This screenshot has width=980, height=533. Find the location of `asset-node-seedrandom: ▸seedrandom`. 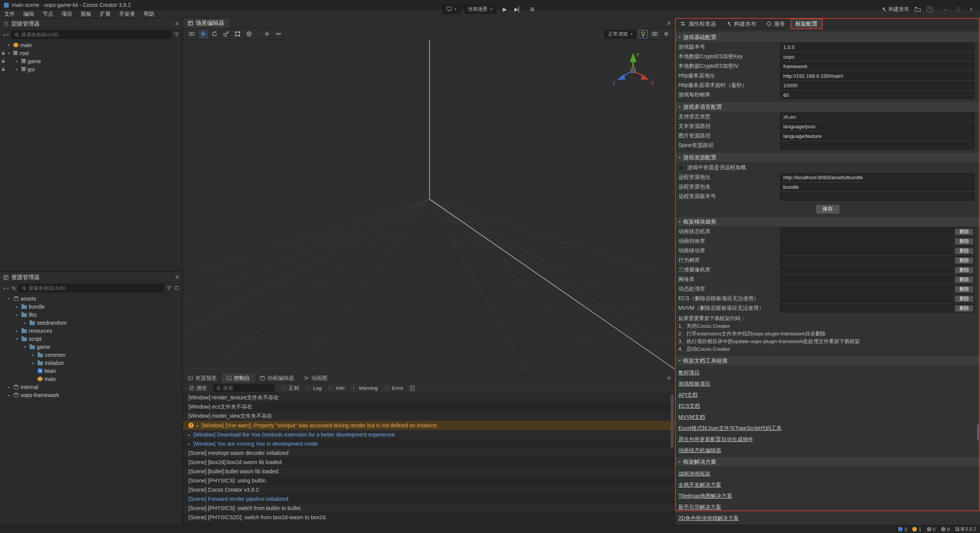

asset-node-seedrandom: ▸seedrandom is located at coordinates (91, 322).